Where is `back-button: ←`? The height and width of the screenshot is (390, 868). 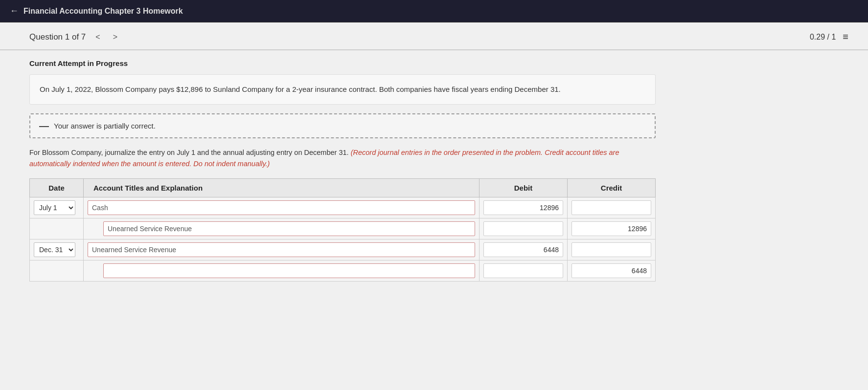
back-button: ← is located at coordinates (14, 11).